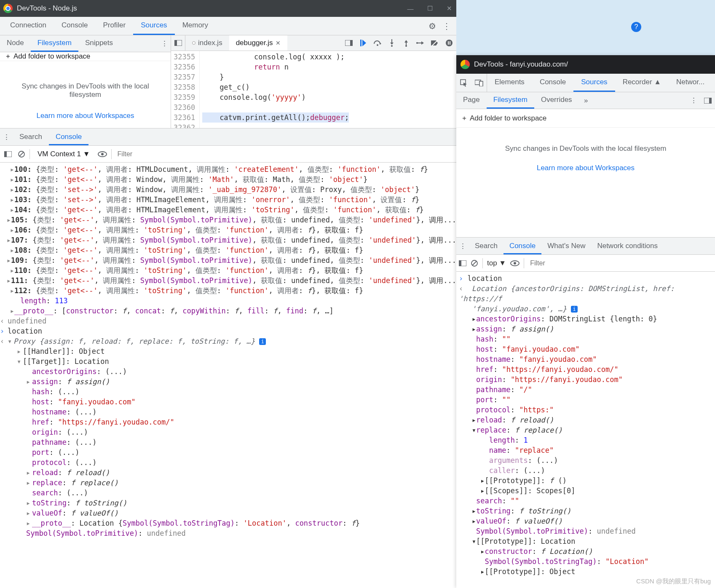 The width and height of the screenshot is (715, 588). What do you see at coordinates (465, 64) in the screenshot?
I see `chrome-icon` at bounding box center [465, 64].